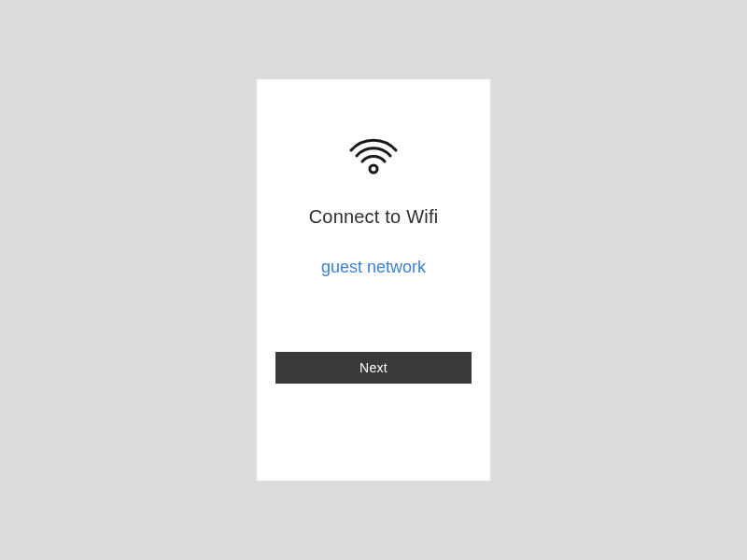  Describe the element at coordinates (374, 217) in the screenshot. I see `wifi-title: Connect to Wifi` at that location.